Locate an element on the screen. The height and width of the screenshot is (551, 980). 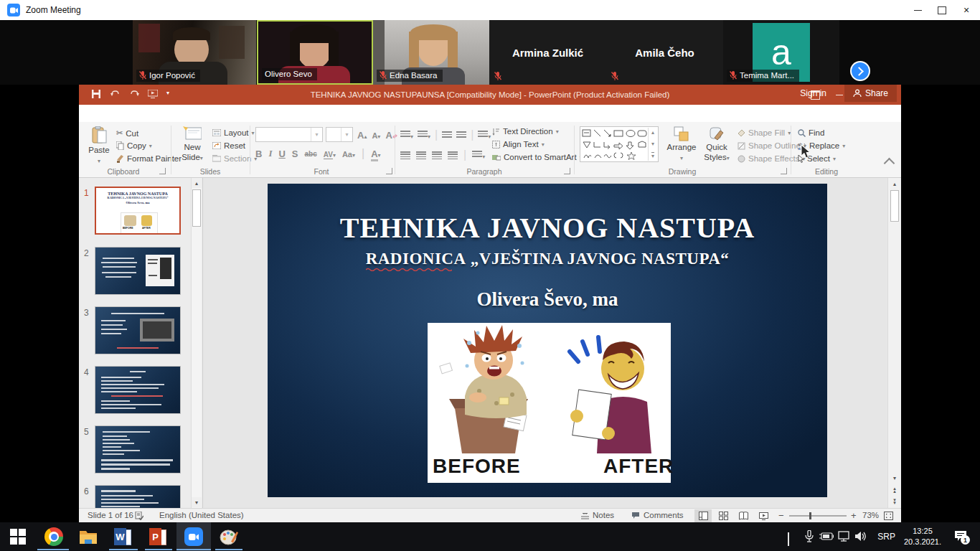
align-center-button is located at coordinates (421, 155).